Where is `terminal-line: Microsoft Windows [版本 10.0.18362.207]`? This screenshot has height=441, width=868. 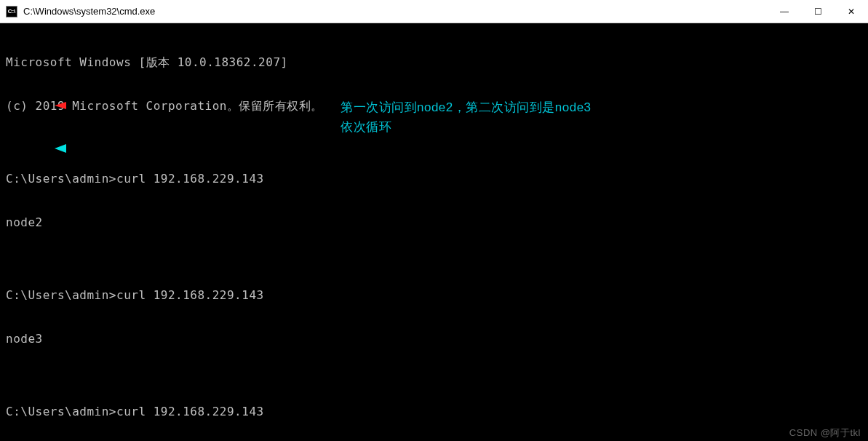 terminal-line: Microsoft Windows [版本 10.0.18362.207] is located at coordinates (434, 63).